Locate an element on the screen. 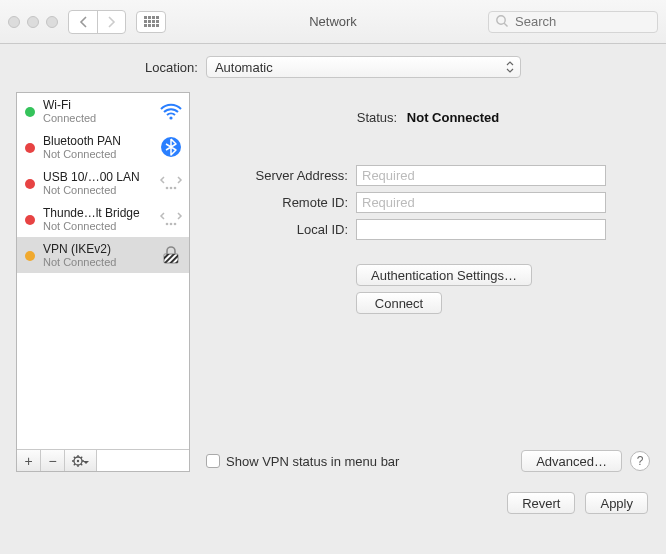 This screenshot has height=554, width=666. local-id-input is located at coordinates (481, 230).